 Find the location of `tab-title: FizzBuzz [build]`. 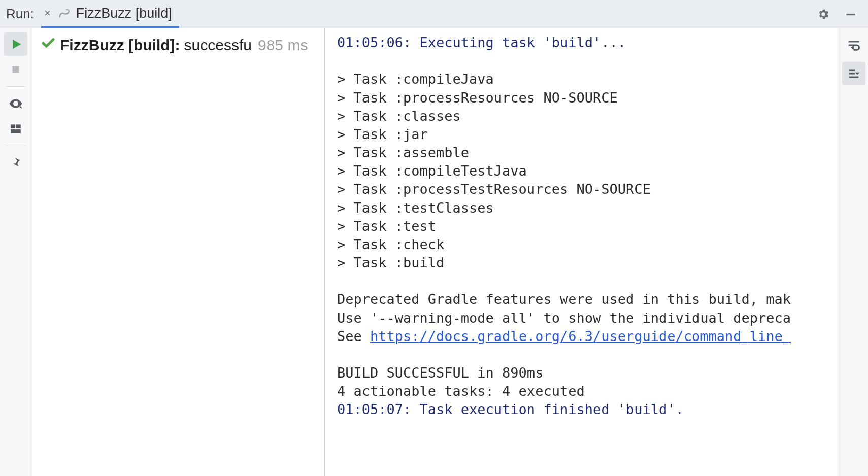

tab-title: FizzBuzz [build] is located at coordinates (124, 13).